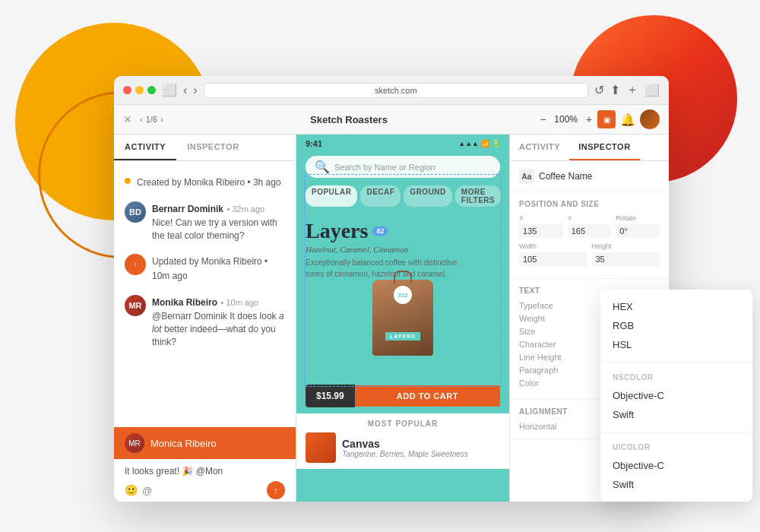 Image resolution: width=760 pixels, height=532 pixels. What do you see at coordinates (676, 307) in the screenshot?
I see `format-hex: HEX` at bounding box center [676, 307].